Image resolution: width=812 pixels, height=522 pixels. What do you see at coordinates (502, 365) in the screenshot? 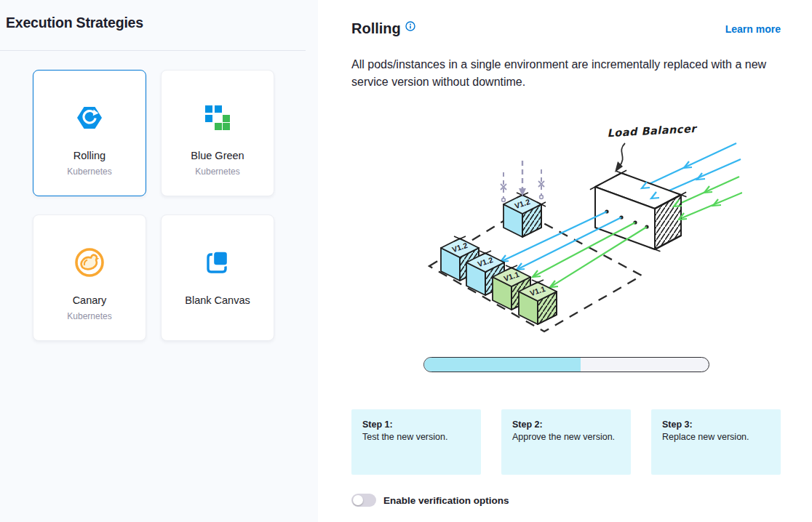
I see `progress-fill` at bounding box center [502, 365].